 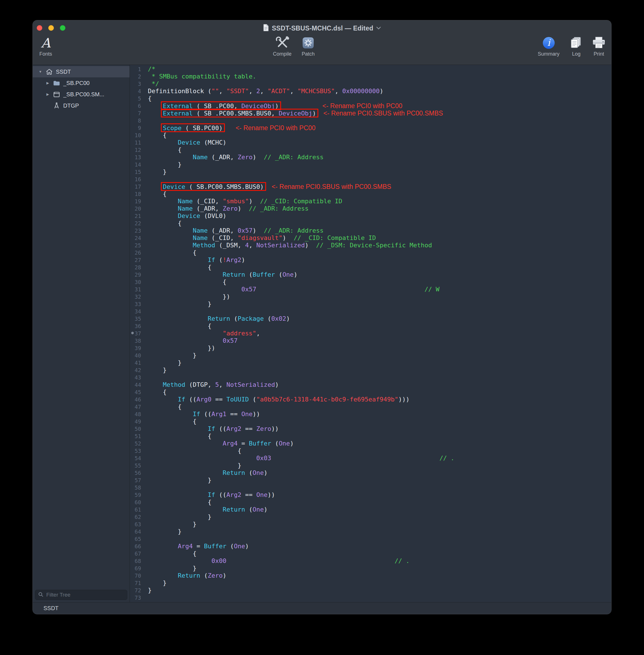 I want to click on code-line: 40 }, so click(x=371, y=355).